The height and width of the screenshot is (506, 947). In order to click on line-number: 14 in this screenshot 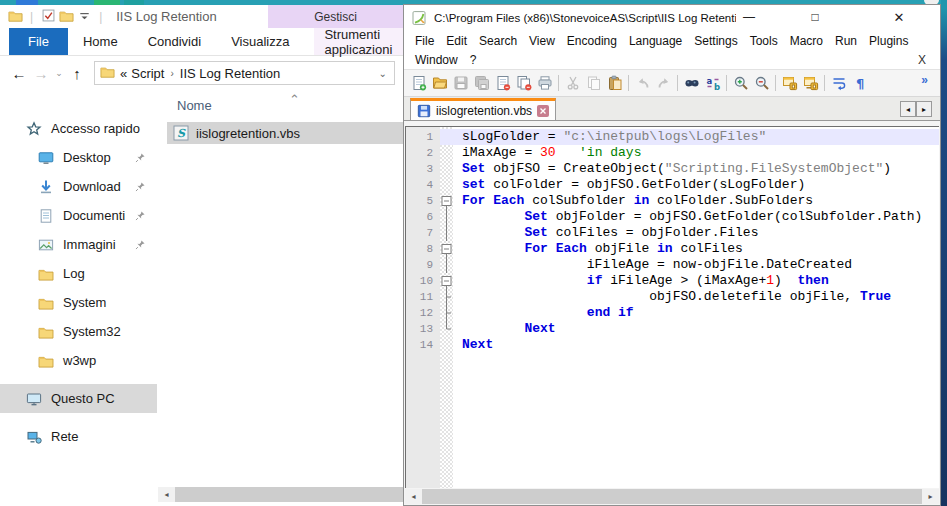, I will do `click(423, 345)`.